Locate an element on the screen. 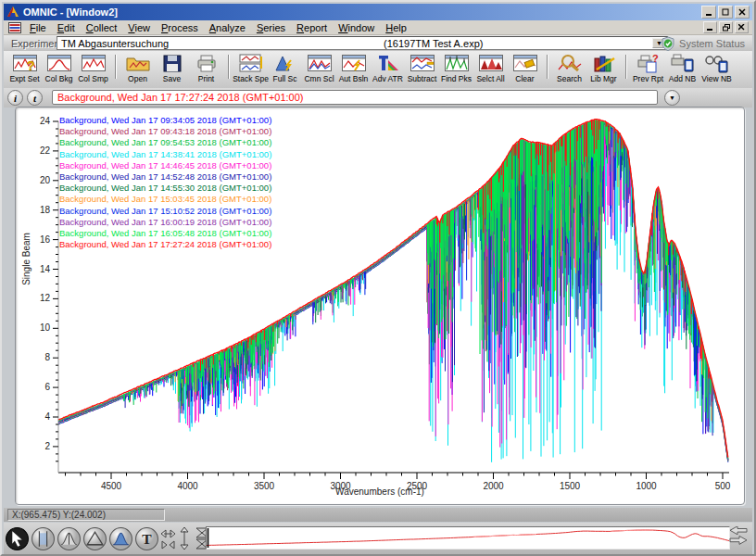 The height and width of the screenshot is (556, 756). cmn-scl-button: Cmn Scl is located at coordinates (319, 69).